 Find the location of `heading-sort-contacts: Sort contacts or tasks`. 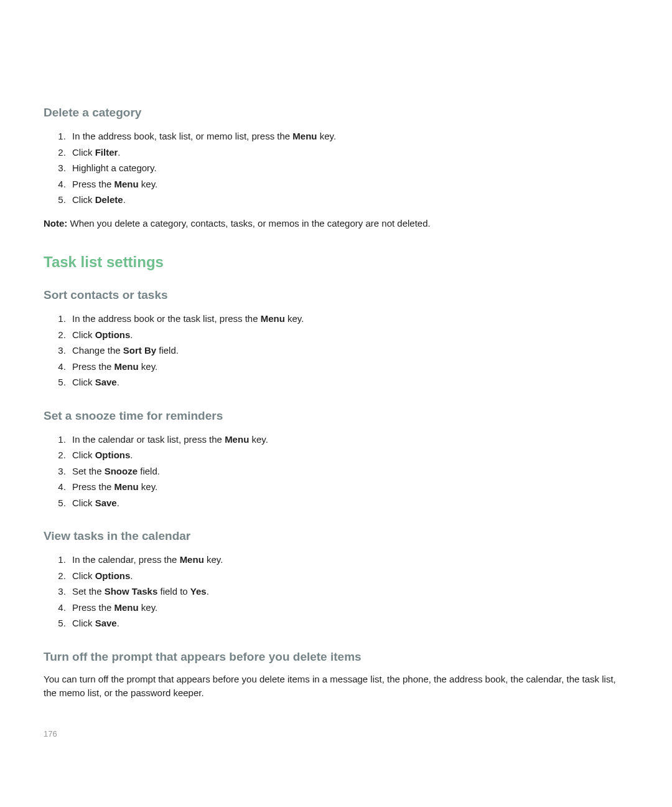

heading-sort-contacts: Sort contacts or tasks is located at coordinates (336, 295).